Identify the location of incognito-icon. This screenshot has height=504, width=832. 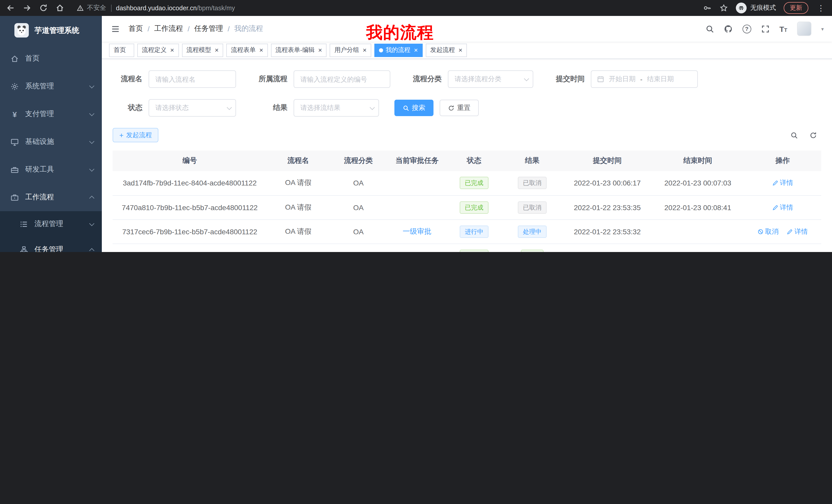
(741, 8).